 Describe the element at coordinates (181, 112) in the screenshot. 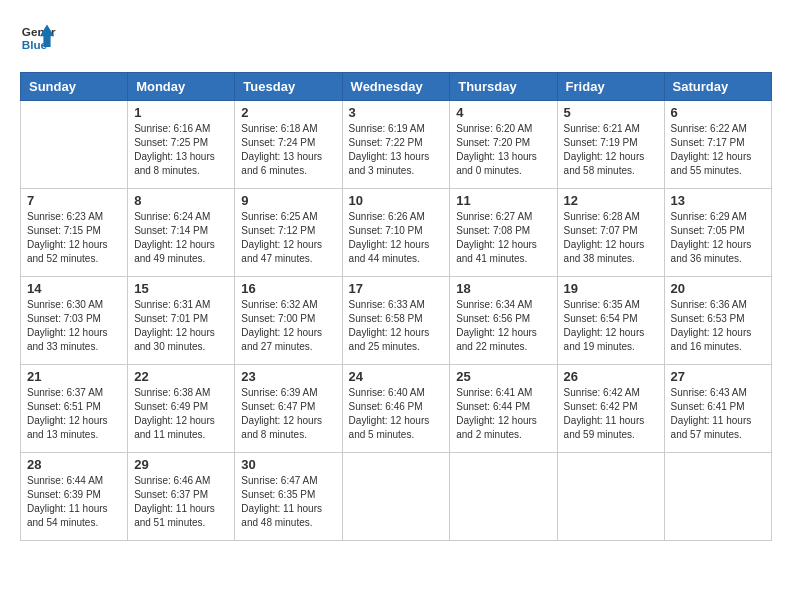

I see `day-number: 1` at that location.